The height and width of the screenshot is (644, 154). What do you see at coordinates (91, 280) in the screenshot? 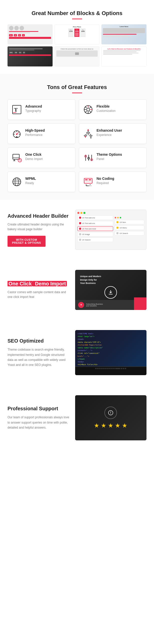
I see `demo-overlay-text: Unique and ModernDesign Only forYour Bus…` at bounding box center [91, 280].